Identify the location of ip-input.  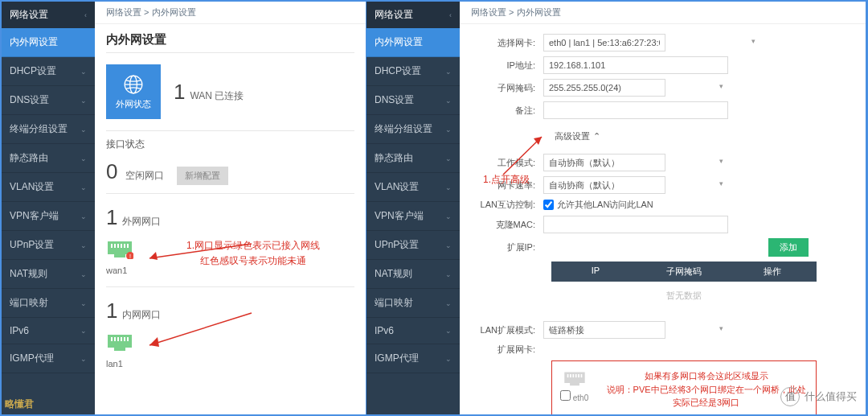
(636, 65).